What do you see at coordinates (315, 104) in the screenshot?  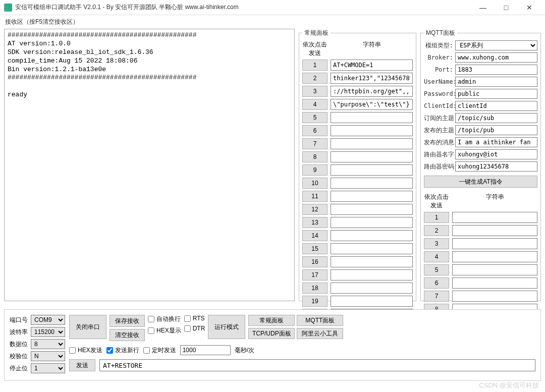 I see `common-slot-button-4: 4` at bounding box center [315, 104].